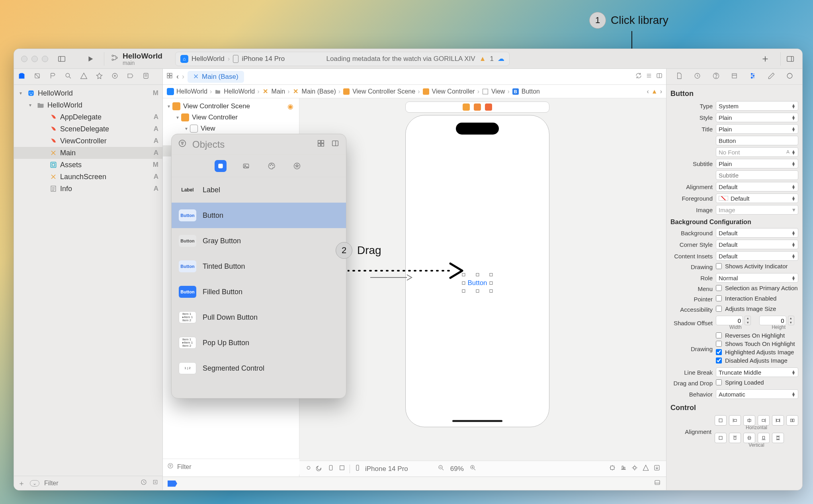 This screenshot has height=504, width=813. I want to click on library-item: ButtonButton, so click(259, 215).